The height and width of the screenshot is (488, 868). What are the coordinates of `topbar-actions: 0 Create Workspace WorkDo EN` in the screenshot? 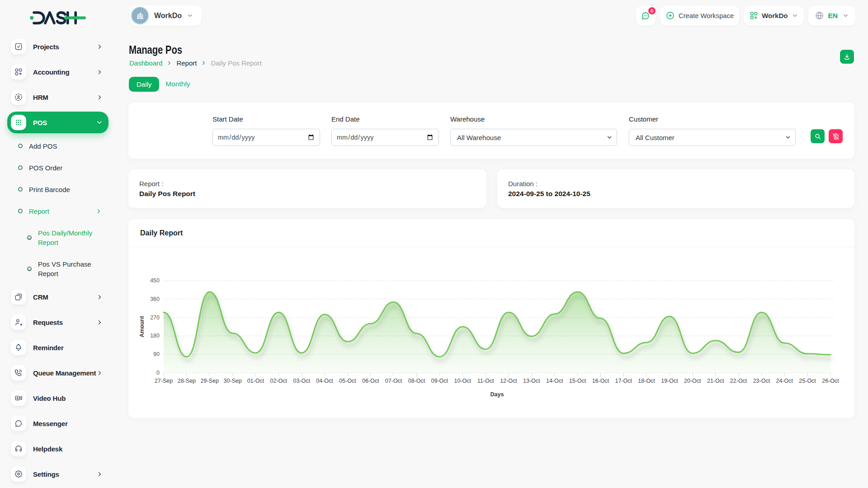 It's located at (746, 15).